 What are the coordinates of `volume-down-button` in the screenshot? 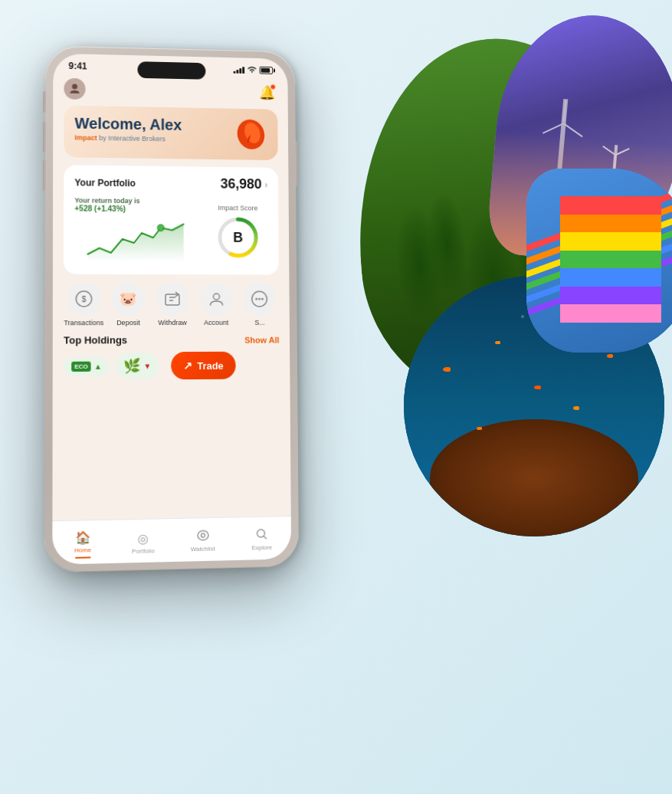 It's located at (44, 176).